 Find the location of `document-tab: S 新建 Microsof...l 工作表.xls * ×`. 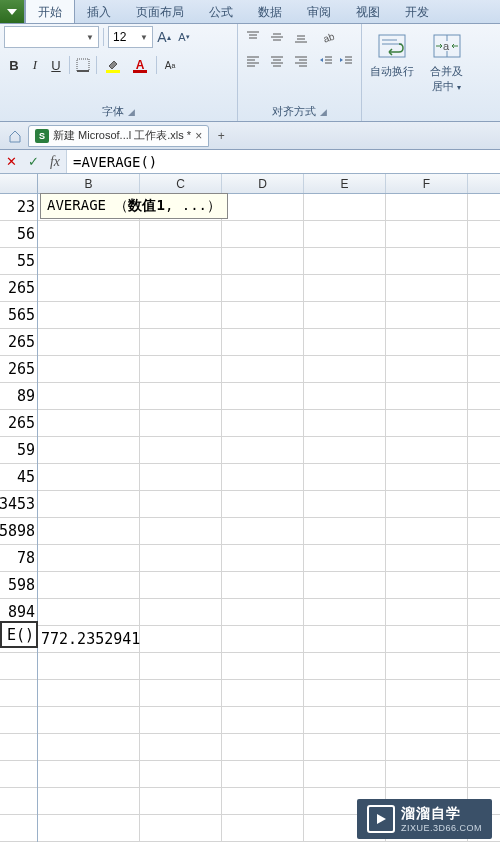

document-tab: S 新建 Microsof...l 工作表.xls * × is located at coordinates (118, 136).